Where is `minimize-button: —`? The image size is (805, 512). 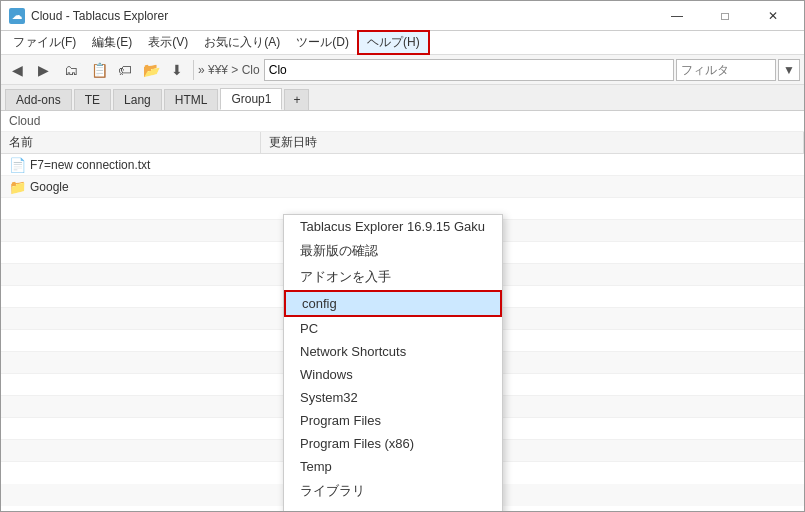 minimize-button: — is located at coordinates (677, 16).